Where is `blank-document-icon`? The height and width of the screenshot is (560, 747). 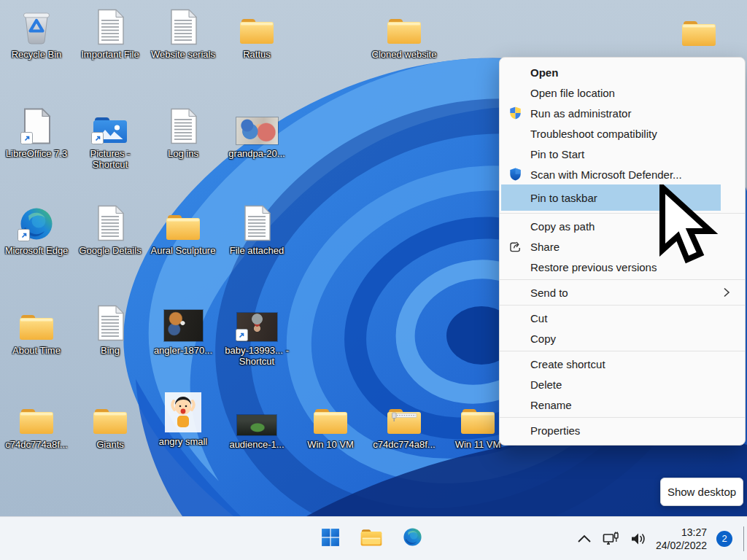
blank-document-icon is located at coordinates (36, 126).